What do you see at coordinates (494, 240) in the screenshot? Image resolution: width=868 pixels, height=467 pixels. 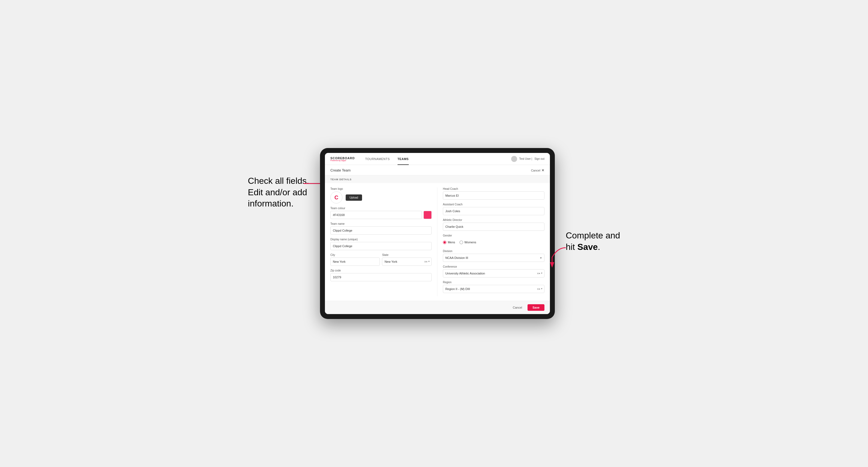 I see `gender-group: Gender Mens Womens` at bounding box center [494, 240].